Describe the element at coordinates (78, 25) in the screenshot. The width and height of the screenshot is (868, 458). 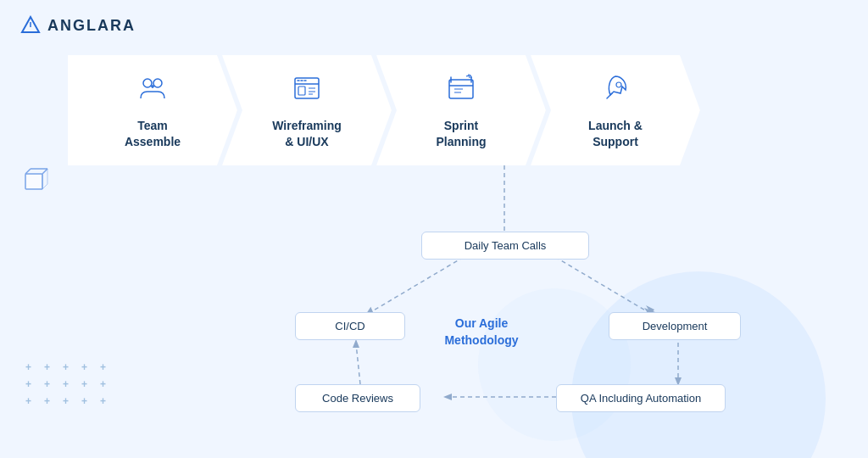
I see `header: ANGLARA` at that location.